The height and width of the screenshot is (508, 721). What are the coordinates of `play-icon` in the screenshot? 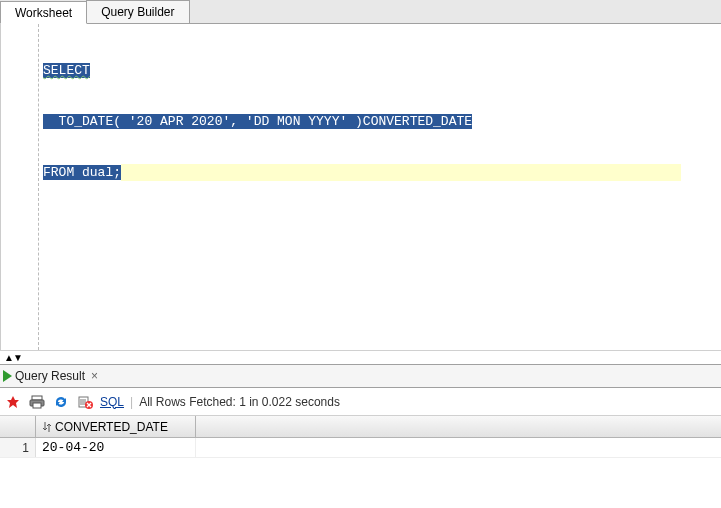 It's located at (8, 376).